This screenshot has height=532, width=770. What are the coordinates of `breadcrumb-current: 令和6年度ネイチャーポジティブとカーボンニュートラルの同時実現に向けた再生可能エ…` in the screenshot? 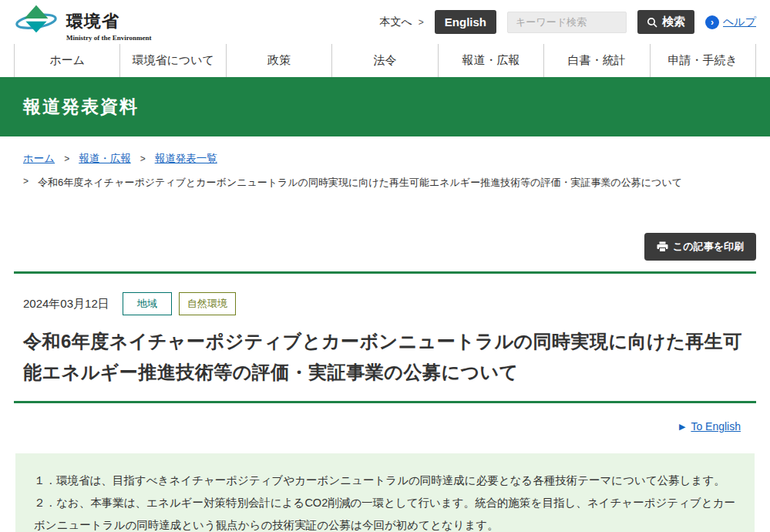 It's located at (360, 183).